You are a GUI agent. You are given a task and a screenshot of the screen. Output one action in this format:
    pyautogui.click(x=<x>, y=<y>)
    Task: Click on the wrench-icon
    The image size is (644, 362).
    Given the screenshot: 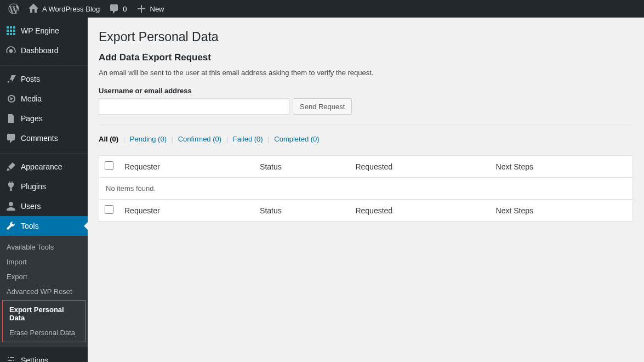 What is the action you would take?
    pyautogui.click(x=11, y=226)
    